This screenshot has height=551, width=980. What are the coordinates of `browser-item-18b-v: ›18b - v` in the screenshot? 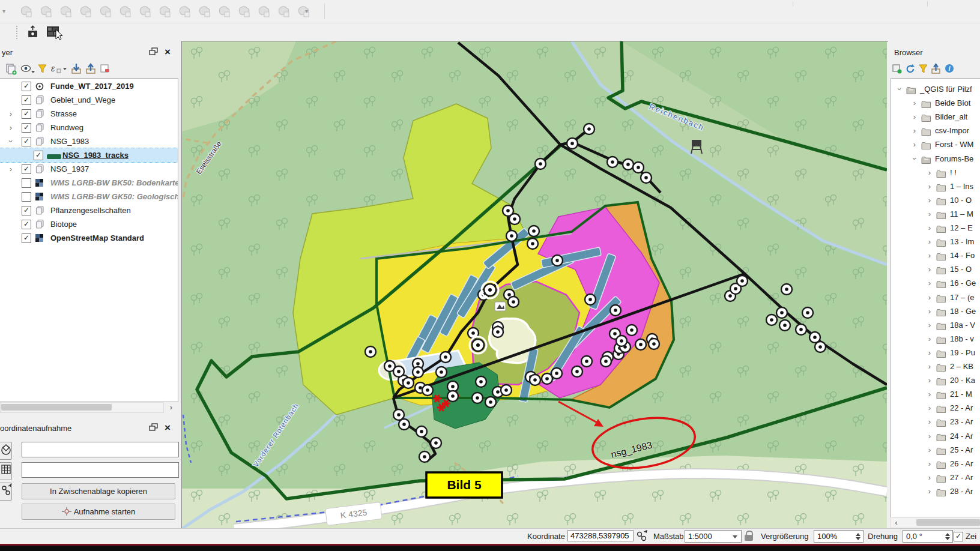 It's located at (936, 339).